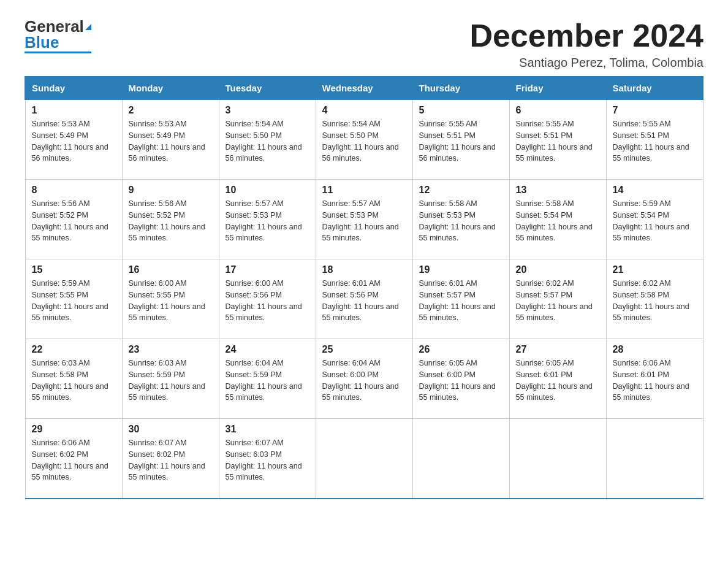 This screenshot has height=563, width=728. I want to click on calendar-cell: 8 Sunrise: 5:56 AMSunset: 5:52 PMDayligh…, so click(74, 220).